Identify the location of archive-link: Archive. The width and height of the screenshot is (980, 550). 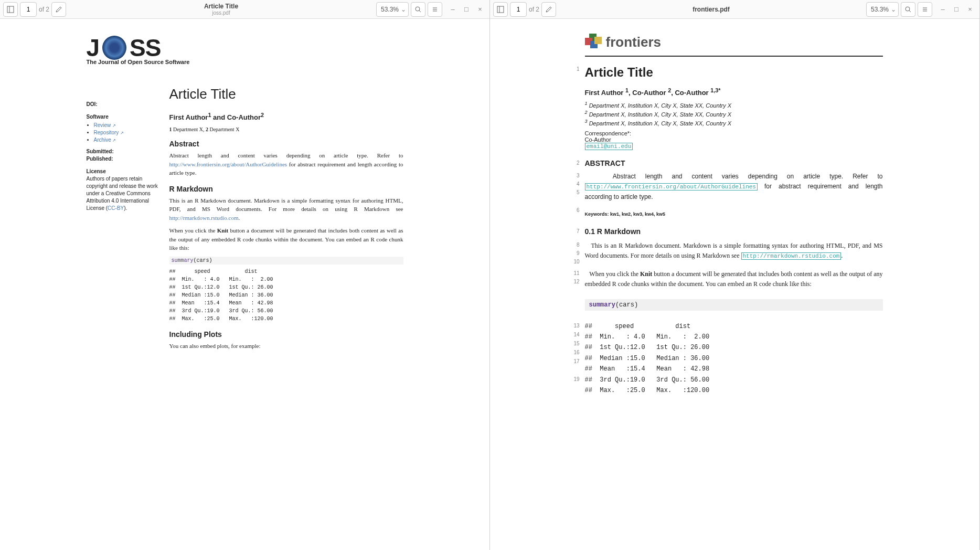
(105, 140).